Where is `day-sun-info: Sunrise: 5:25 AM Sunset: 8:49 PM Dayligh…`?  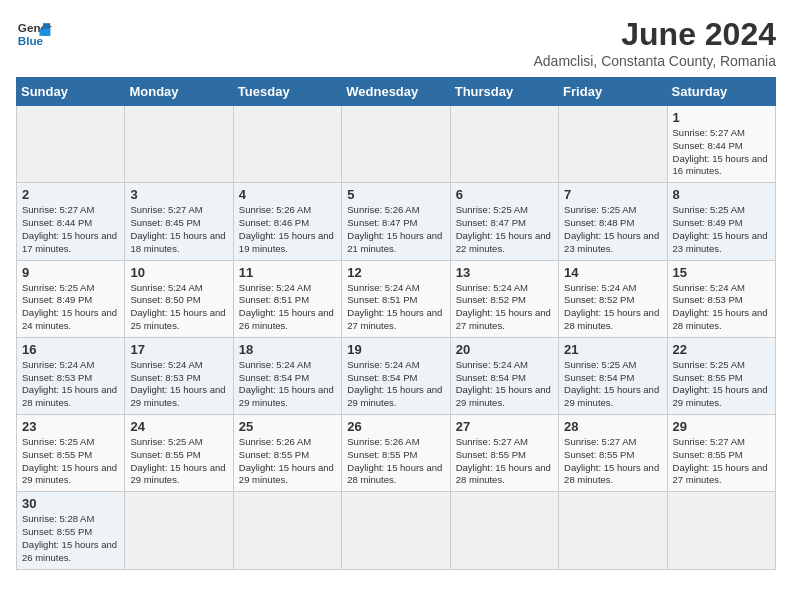
day-sun-info: Sunrise: 5:25 AM Sunset: 8:49 PM Dayligh… is located at coordinates (722, 230).